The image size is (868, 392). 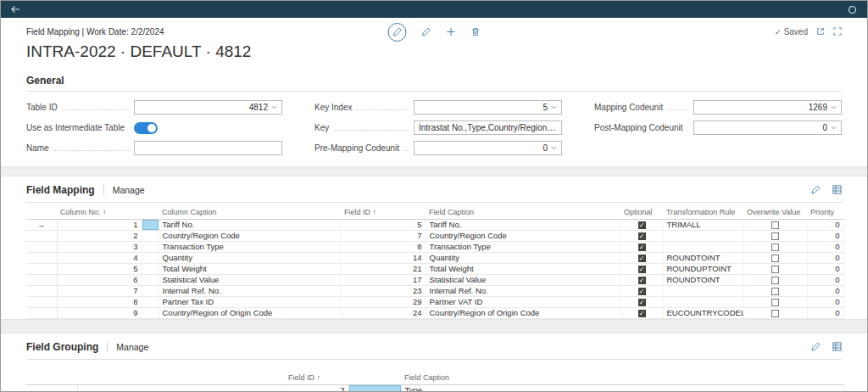 I want to click on back-arrow-icon, so click(x=15, y=9).